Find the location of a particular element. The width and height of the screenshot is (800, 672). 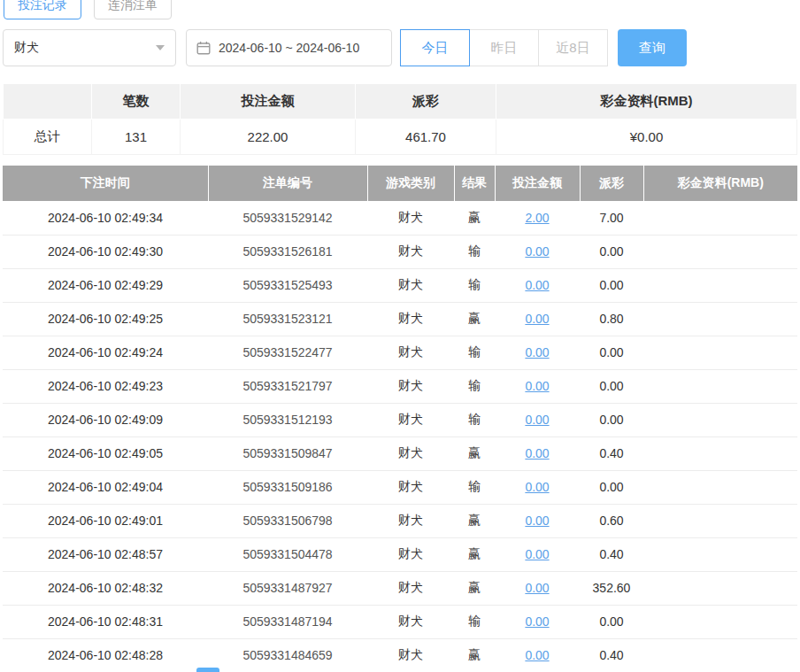

table-row: 2024-06-10 02:49:055059331509847财犬赢0.000… is located at coordinates (400, 453).